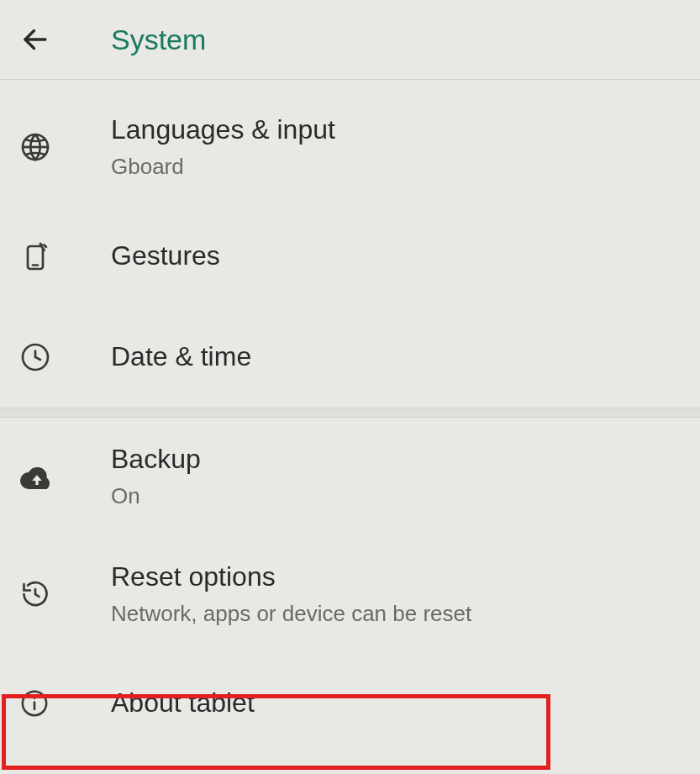 Image resolution: width=700 pixels, height=774 pixels. I want to click on item-title: Gestures, so click(166, 256).